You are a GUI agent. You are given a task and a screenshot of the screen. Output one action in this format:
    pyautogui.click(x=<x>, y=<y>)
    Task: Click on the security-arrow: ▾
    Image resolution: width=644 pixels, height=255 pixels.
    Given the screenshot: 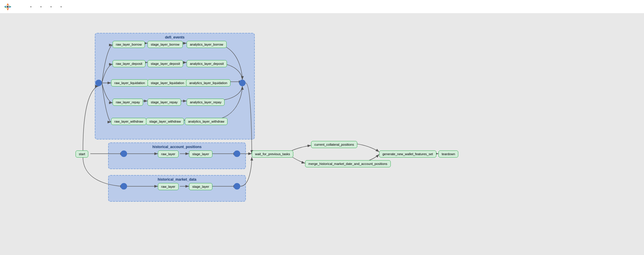 What is the action you would take?
    pyautogui.click(x=31, y=7)
    